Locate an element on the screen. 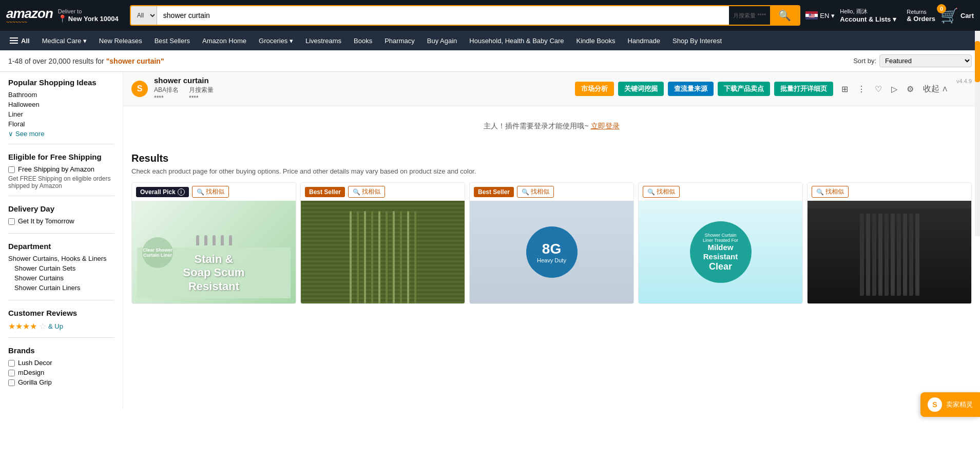 Image resolution: width=980 pixels, height=458 pixels. nav-kindle: Kindle Books is located at coordinates (596, 41).